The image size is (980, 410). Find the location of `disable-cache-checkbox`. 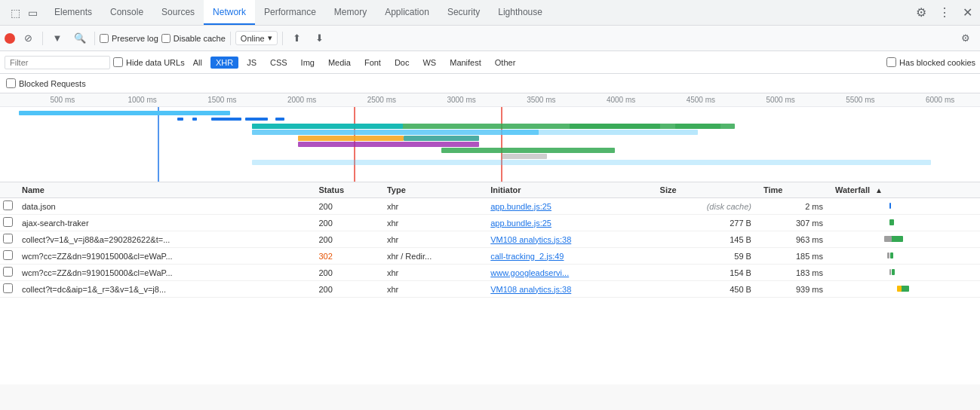

disable-cache-checkbox is located at coordinates (166, 38).